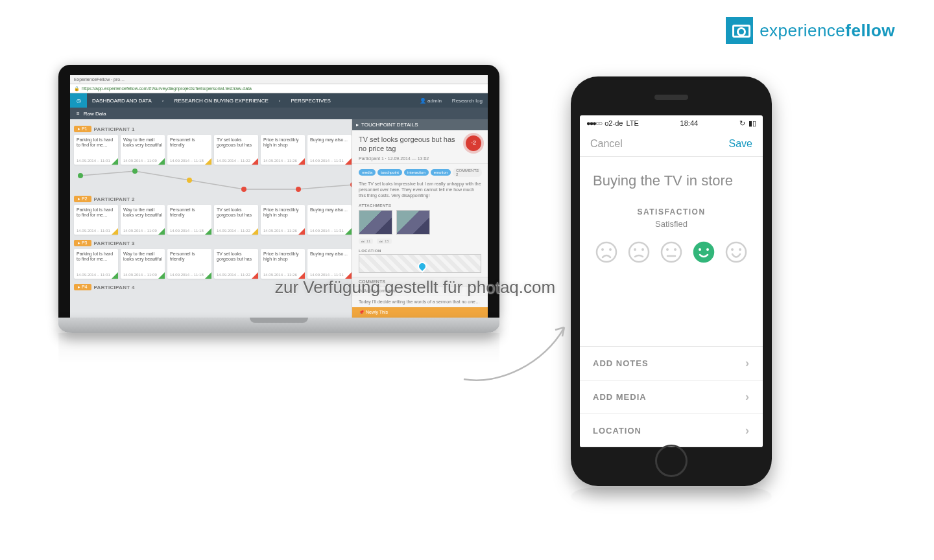 This screenshot has height=560, width=934. I want to click on participant-badge: ▸ P2, so click(83, 199).